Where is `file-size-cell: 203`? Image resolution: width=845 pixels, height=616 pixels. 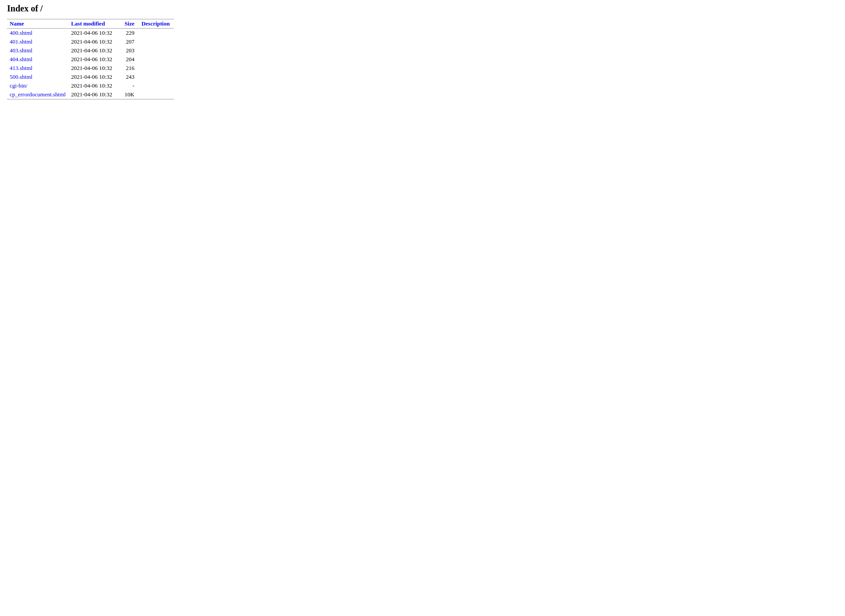
file-size-cell: 203 is located at coordinates (130, 51).